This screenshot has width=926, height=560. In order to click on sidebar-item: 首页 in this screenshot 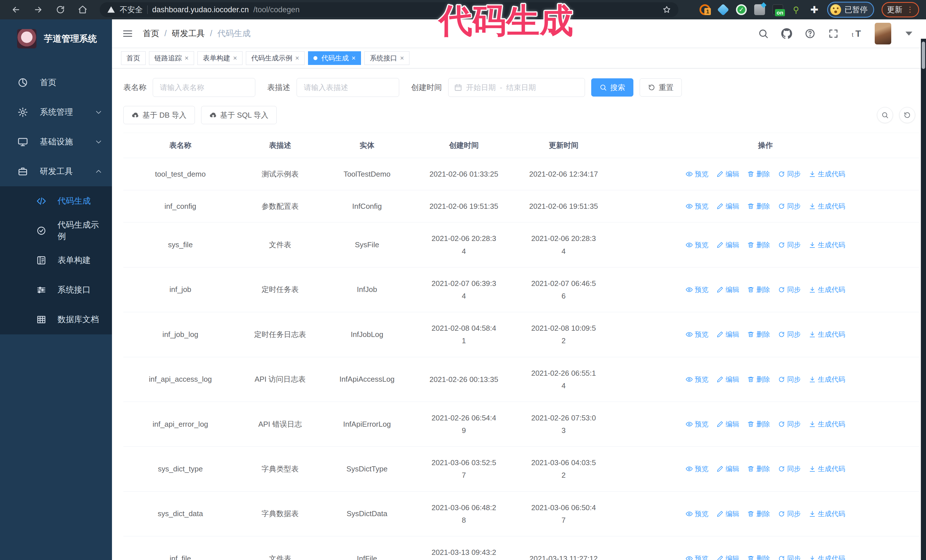, I will do `click(56, 83)`.